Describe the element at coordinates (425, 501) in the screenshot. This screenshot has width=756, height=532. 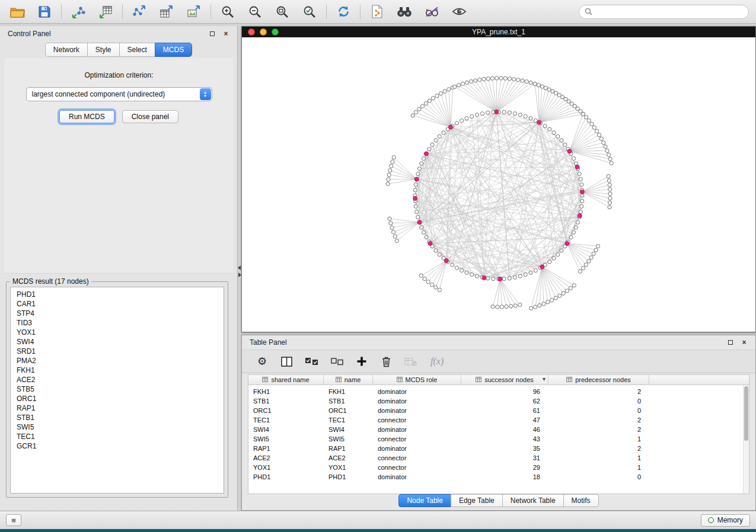
I see `tab-node-table: Node Table` at that location.